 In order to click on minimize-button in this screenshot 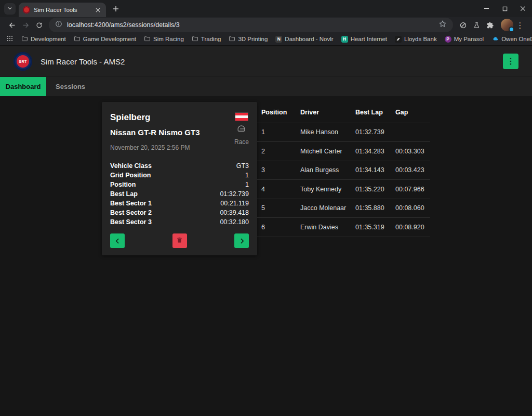, I will do `click(486, 8)`.